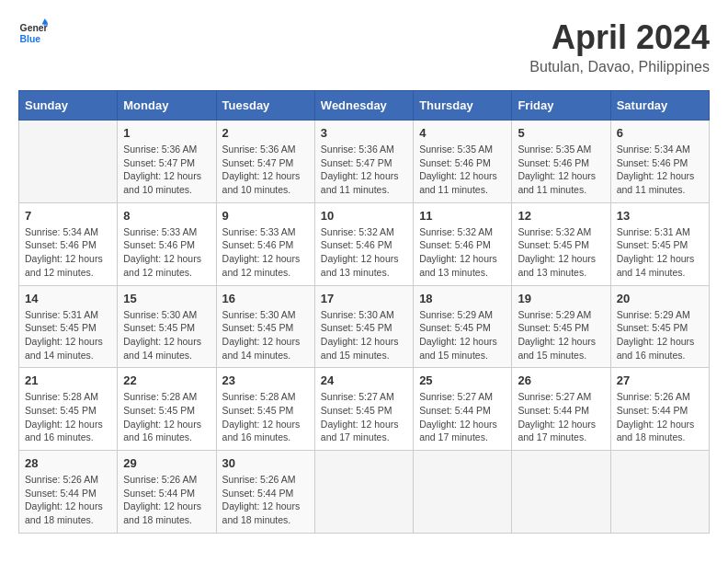 This screenshot has height=563, width=728. Describe the element at coordinates (167, 409) in the screenshot. I see `table-row: 22Sunrise: 5:28 AMSunset: 5:45 PMDayligh…` at that location.